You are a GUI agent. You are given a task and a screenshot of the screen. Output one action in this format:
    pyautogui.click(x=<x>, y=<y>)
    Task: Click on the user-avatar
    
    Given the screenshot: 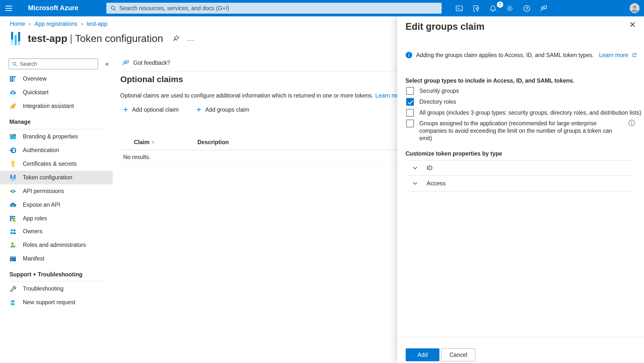 What is the action you would take?
    pyautogui.click(x=634, y=8)
    